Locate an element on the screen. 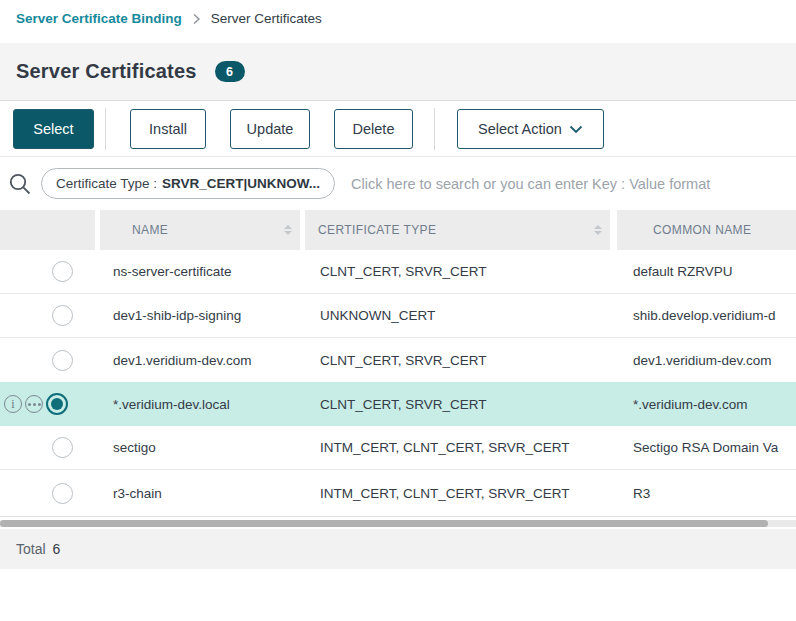 The width and height of the screenshot is (796, 621). chevron-right-icon is located at coordinates (196, 19).